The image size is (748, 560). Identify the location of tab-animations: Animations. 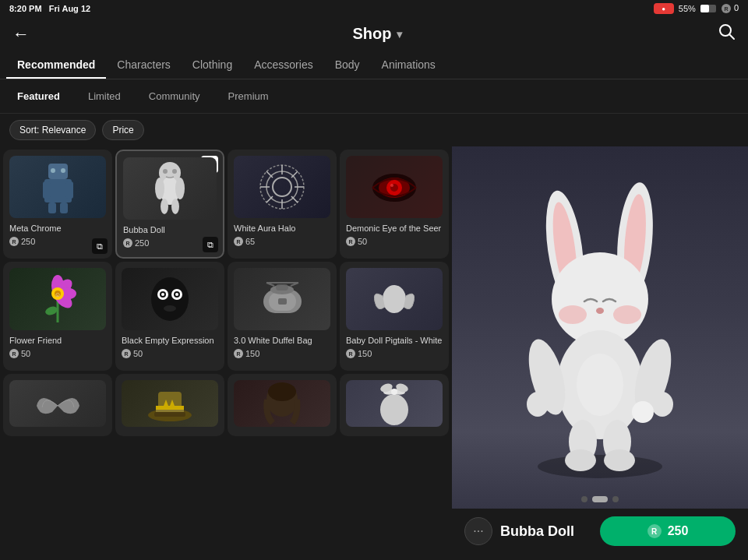
(408, 65).